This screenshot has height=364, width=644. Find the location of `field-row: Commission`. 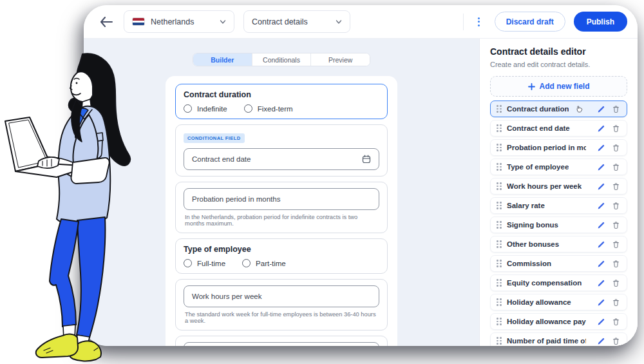

field-row: Commission is located at coordinates (559, 263).